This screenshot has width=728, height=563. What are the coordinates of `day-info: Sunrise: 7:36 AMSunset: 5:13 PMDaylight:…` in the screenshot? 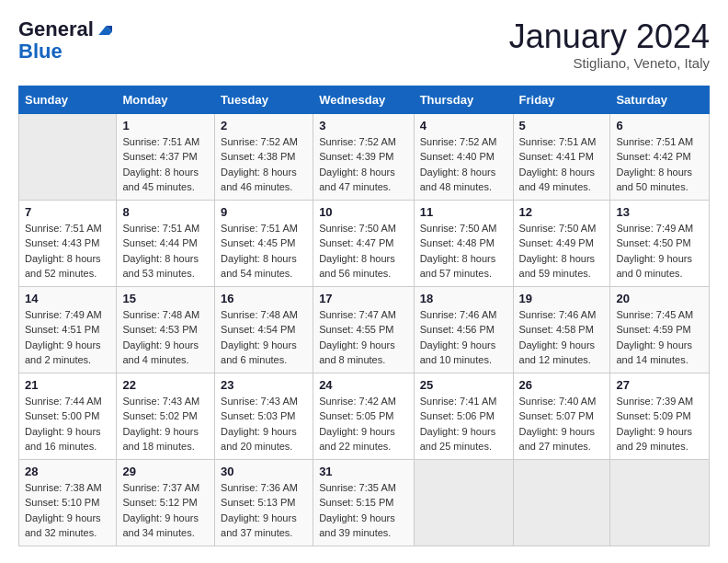 It's located at (264, 511).